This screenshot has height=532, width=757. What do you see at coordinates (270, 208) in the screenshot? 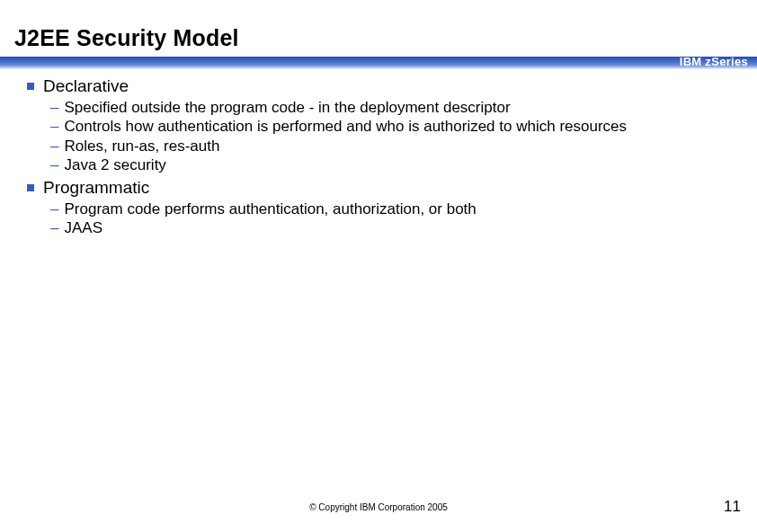
I see `item-text: Program code performs authentication, au…` at bounding box center [270, 208].